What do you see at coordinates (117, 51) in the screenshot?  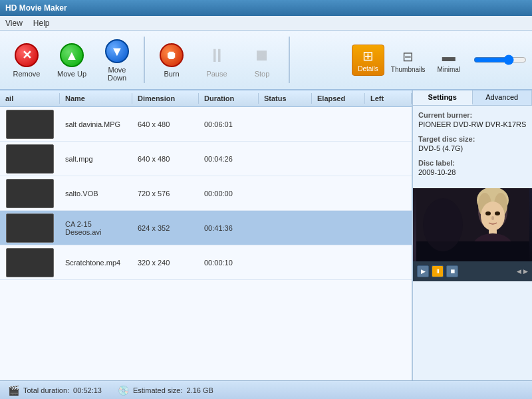 I see `move-down-icon: ▼` at bounding box center [117, 51].